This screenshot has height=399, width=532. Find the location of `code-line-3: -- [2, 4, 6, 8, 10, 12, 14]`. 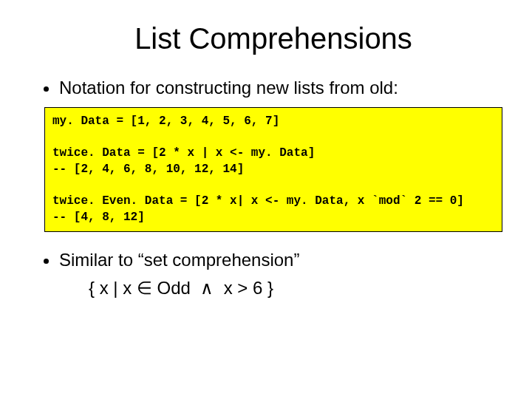

code-line-3: -- [2, 4, 6, 8, 10, 12, 14] is located at coordinates (148, 169).